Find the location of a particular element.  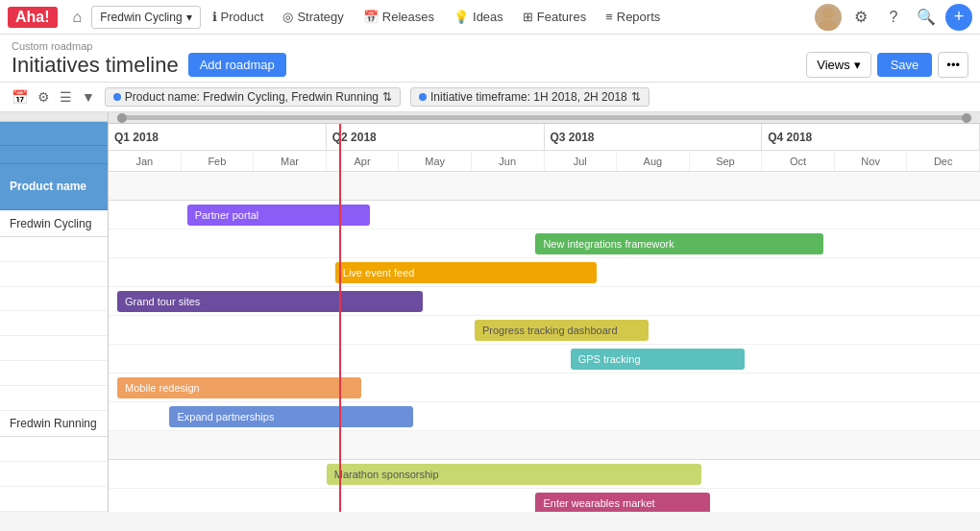

gantt-row-live-event: Live event feed is located at coordinates (544, 273).